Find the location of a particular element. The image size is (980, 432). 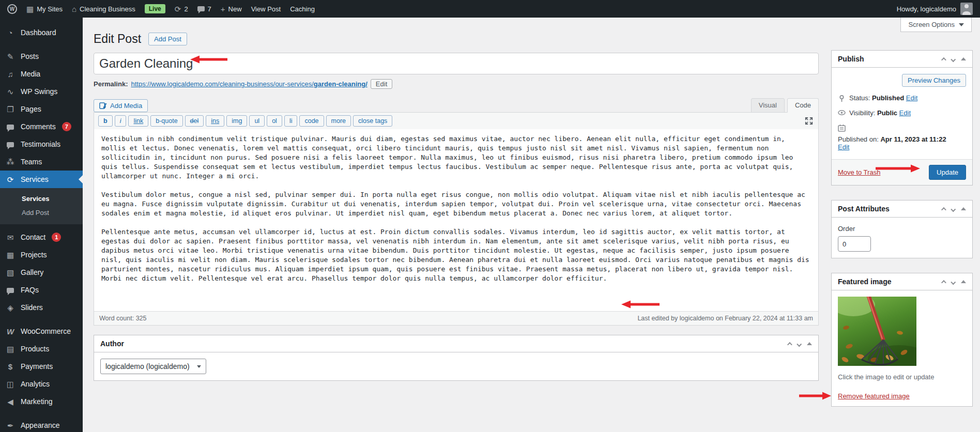

sidebar-item-services: ⟳ Services is located at coordinates (41, 179).